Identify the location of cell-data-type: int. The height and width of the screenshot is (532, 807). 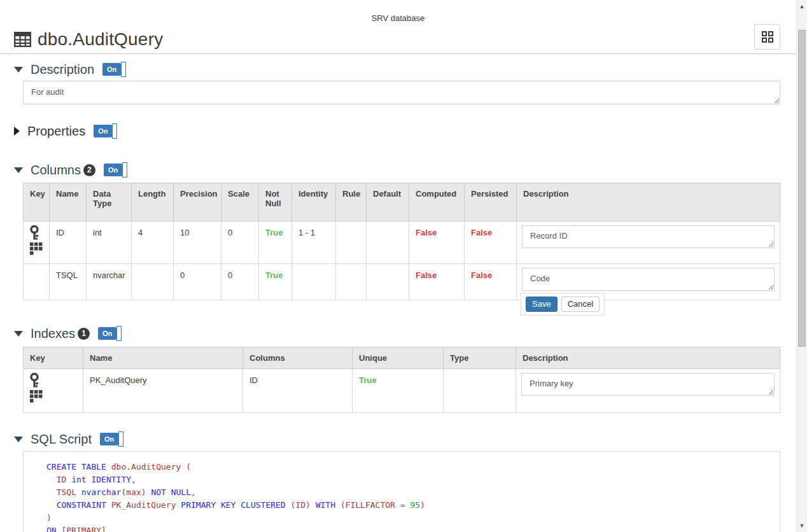
(109, 243).